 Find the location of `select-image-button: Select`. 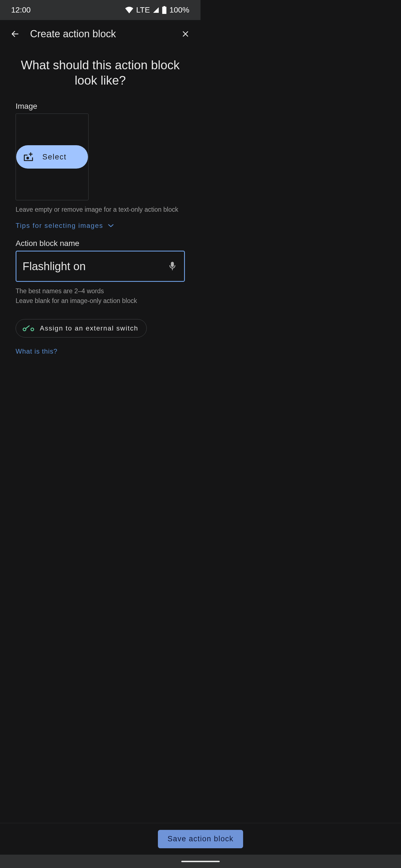

select-image-button: Select is located at coordinates (52, 157).